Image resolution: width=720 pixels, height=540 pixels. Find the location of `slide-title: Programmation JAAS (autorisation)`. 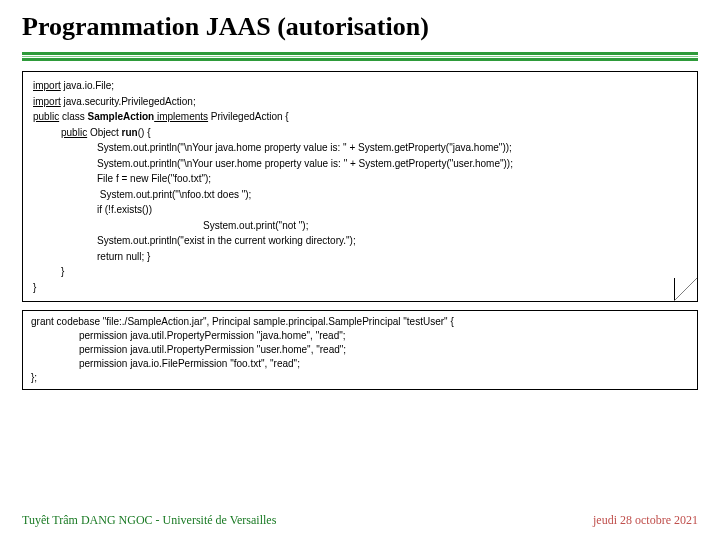

slide-title: Programmation JAAS (autorisation) is located at coordinates (360, 27).